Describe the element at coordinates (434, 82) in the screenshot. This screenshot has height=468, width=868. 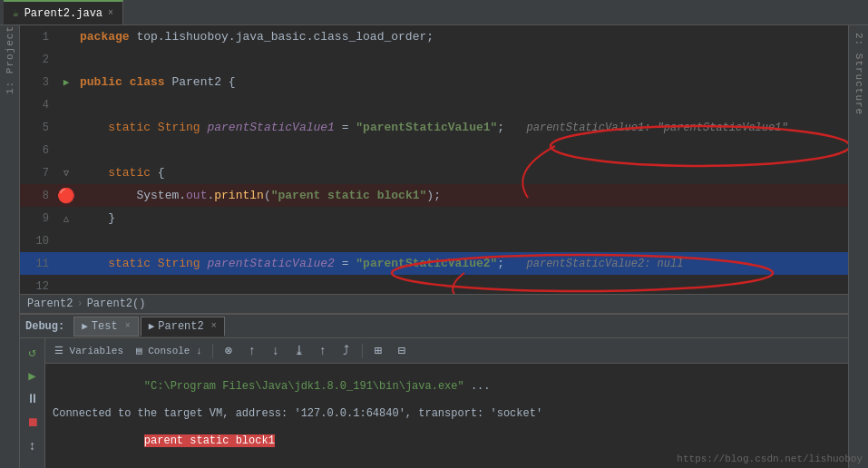
I see `code-line-3: 3 ▶ public class Parent2 {` at that location.